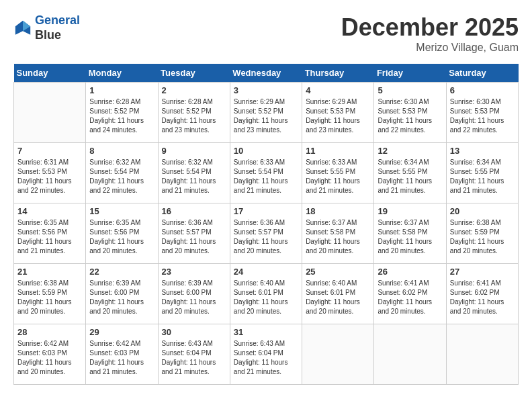 The image size is (532, 411). What do you see at coordinates (122, 73) in the screenshot?
I see `calendar-header-monday: Monday` at bounding box center [122, 73].